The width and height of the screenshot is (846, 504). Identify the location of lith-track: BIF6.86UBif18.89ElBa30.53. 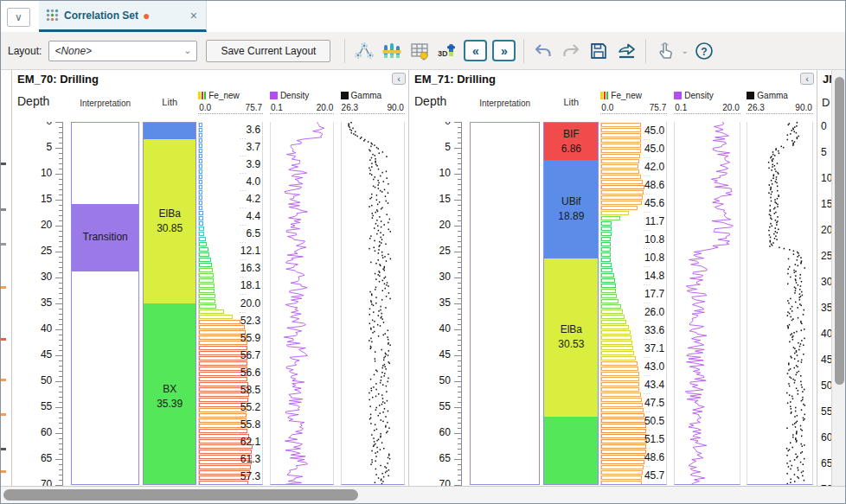
(571, 303).